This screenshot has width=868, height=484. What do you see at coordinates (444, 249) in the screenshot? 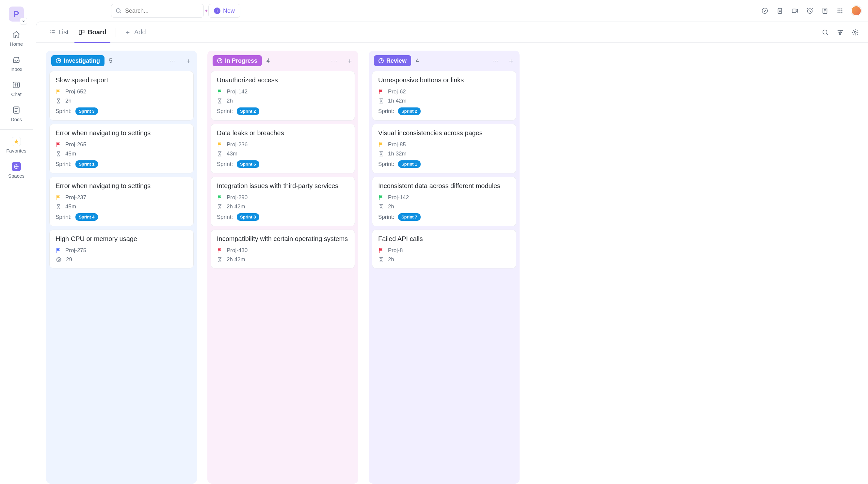
I see `card: Failed API calls Proj-8 2h` at bounding box center [444, 249].